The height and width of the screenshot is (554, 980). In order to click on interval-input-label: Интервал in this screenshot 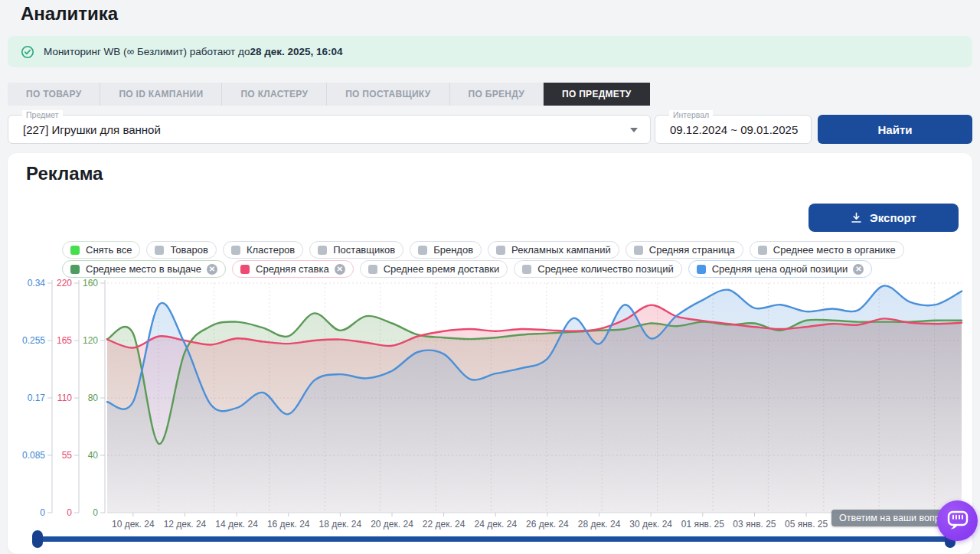, I will do `click(691, 115)`.